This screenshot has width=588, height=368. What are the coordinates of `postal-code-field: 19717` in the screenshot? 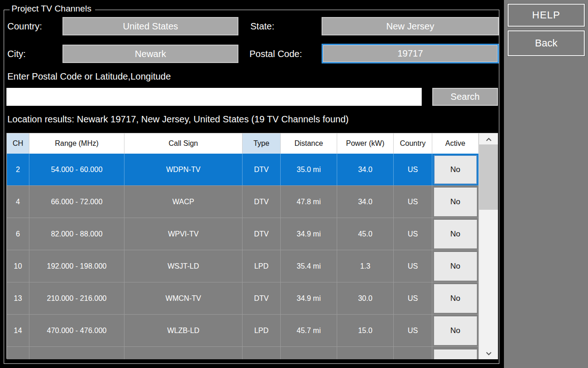 It's located at (410, 53).